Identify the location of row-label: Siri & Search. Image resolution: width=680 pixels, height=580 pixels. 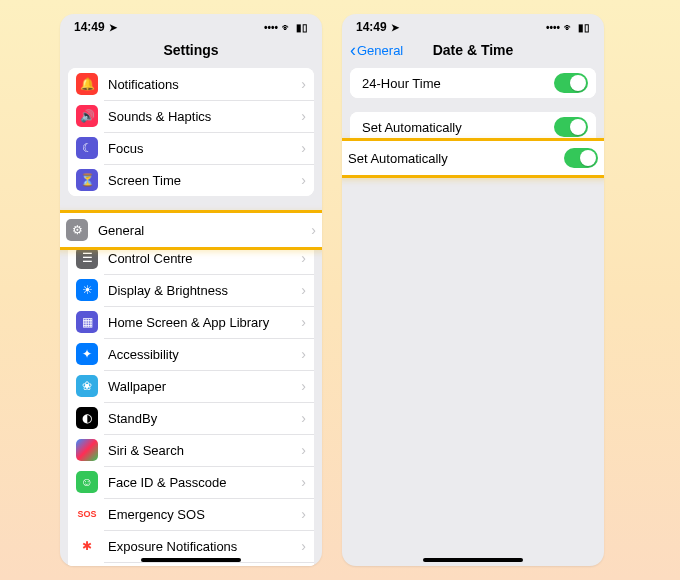
(204, 450).